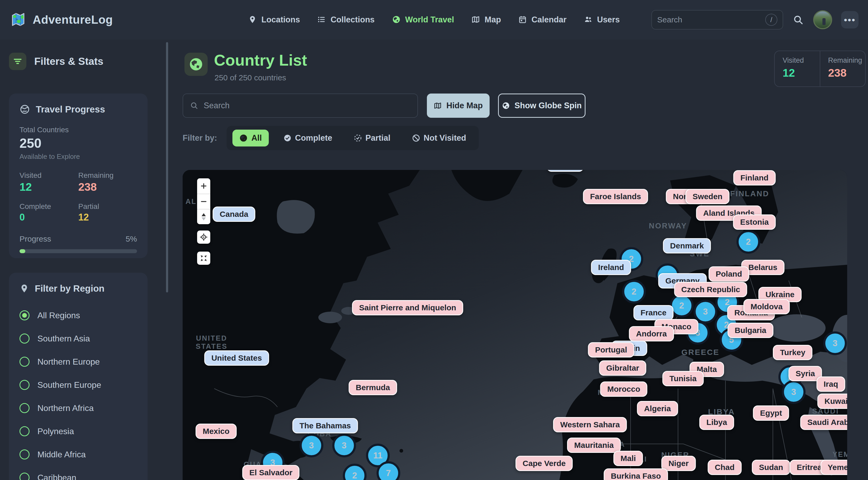  What do you see at coordinates (823, 20) in the screenshot?
I see `avatar` at bounding box center [823, 20].